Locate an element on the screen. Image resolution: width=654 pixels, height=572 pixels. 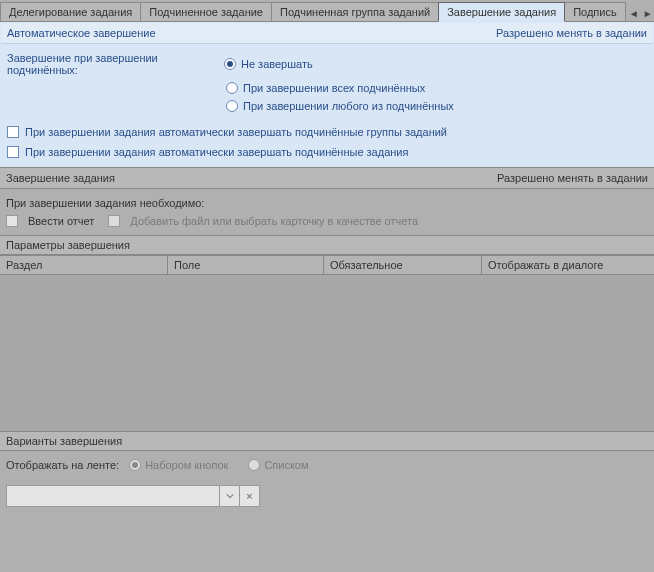
variant-combo is located at coordinates (113, 496).